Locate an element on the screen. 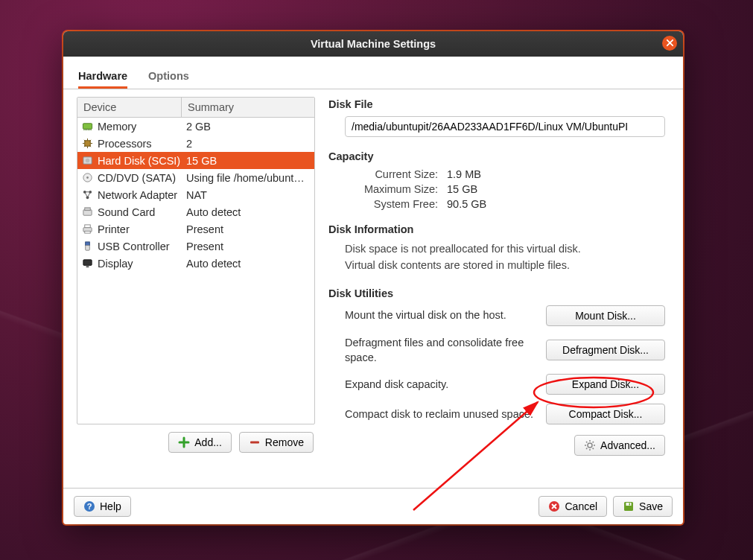 This screenshot has height=560, width=753. help-button: ? Help is located at coordinates (103, 506).